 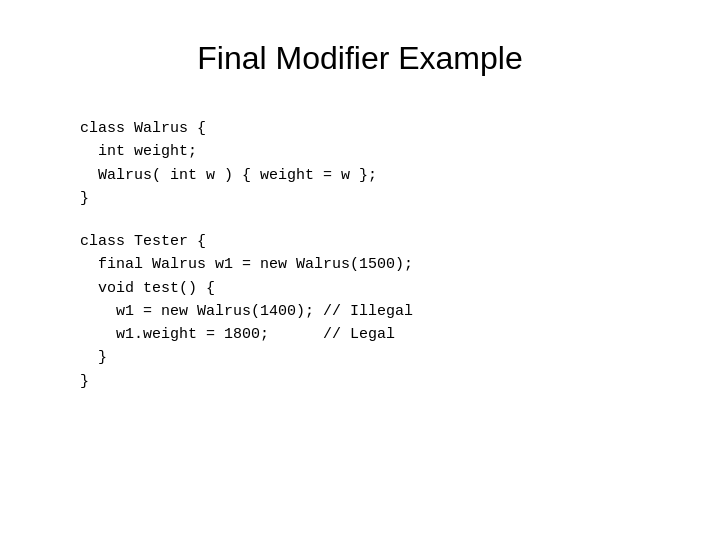 What do you see at coordinates (360, 58) in the screenshot?
I see `slide-title: Final Modifier Example` at bounding box center [360, 58].